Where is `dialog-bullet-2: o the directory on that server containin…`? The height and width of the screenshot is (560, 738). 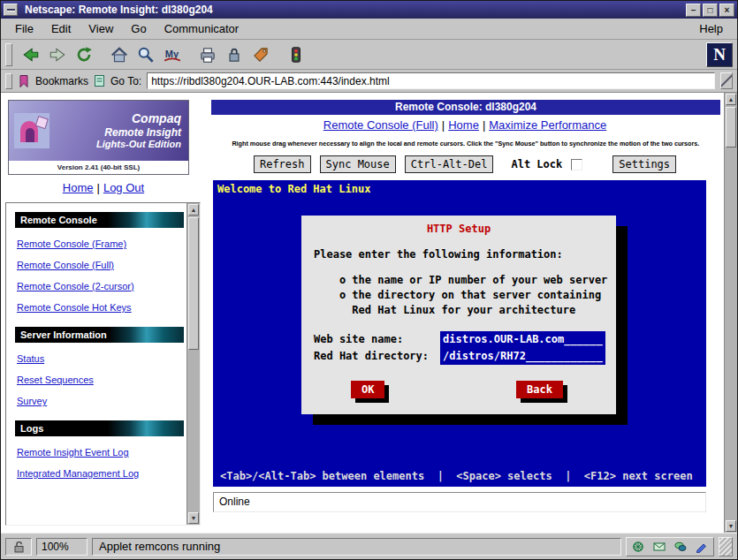 dialog-bullet-2: o the directory on that server containin… is located at coordinates (459, 295).